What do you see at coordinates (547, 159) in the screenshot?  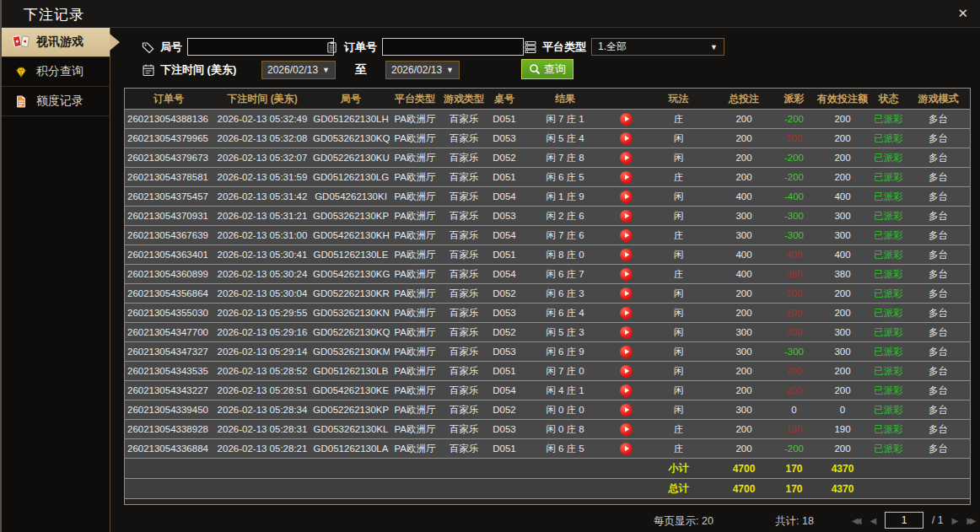 I see `table-row: 260213054379673 2026-02-13 05:32:07 GD05…` at bounding box center [547, 159].